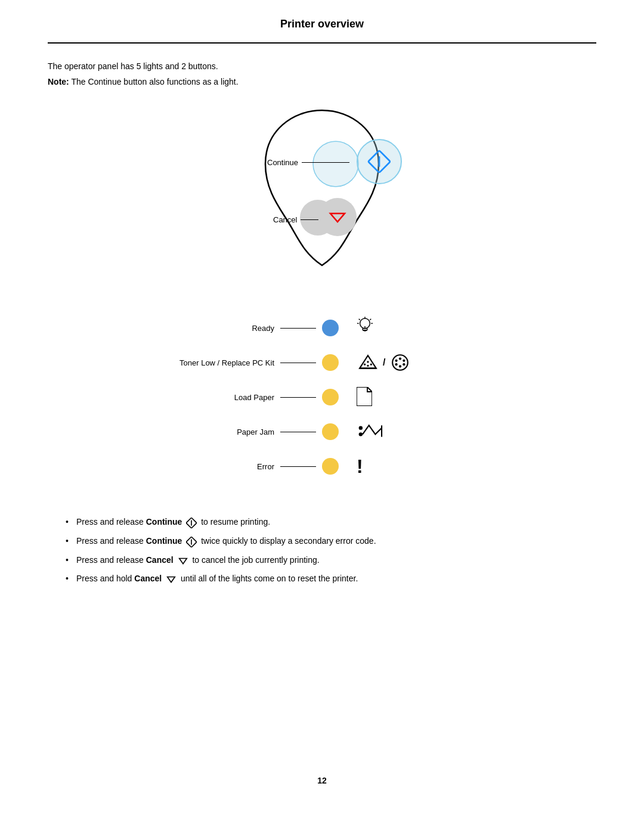 The height and width of the screenshot is (833, 644). I want to click on bullet-2-bold: Continue, so click(165, 541).